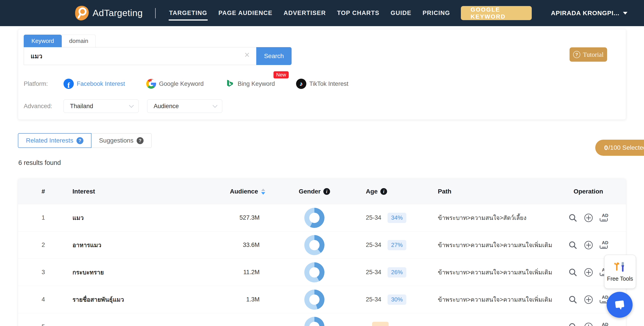 This screenshot has height=326, width=644. I want to click on nav-divider, so click(156, 13).